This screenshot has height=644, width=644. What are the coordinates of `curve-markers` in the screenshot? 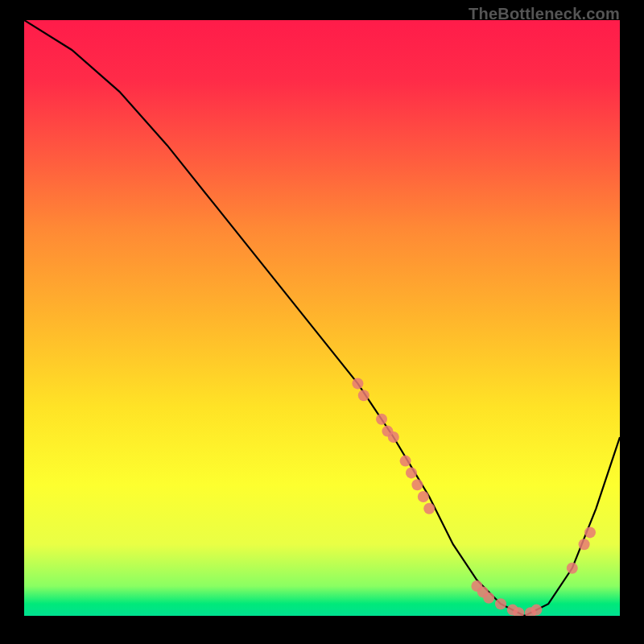 It's located at (473, 497).